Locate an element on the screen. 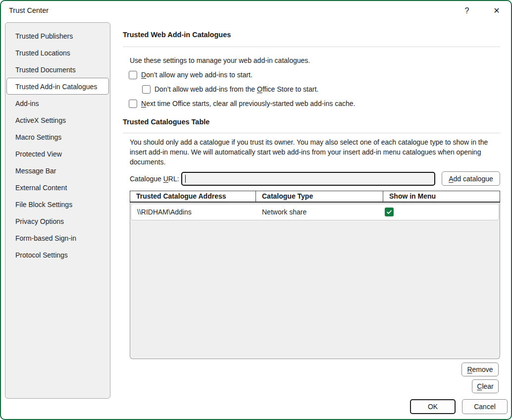 This screenshot has height=420, width=512. cell-show-in-menu is located at coordinates (441, 212).